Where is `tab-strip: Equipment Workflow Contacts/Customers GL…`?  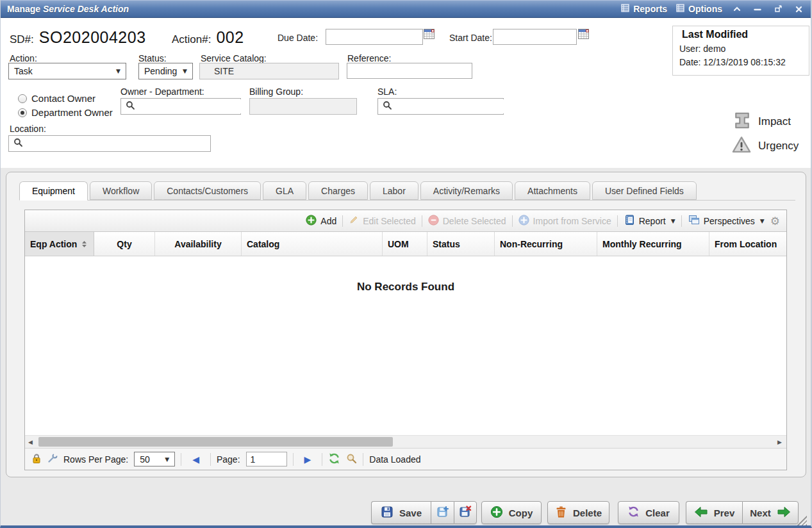 tab-strip: Equipment Workflow Contacts/Customers GL… is located at coordinates (408, 191).